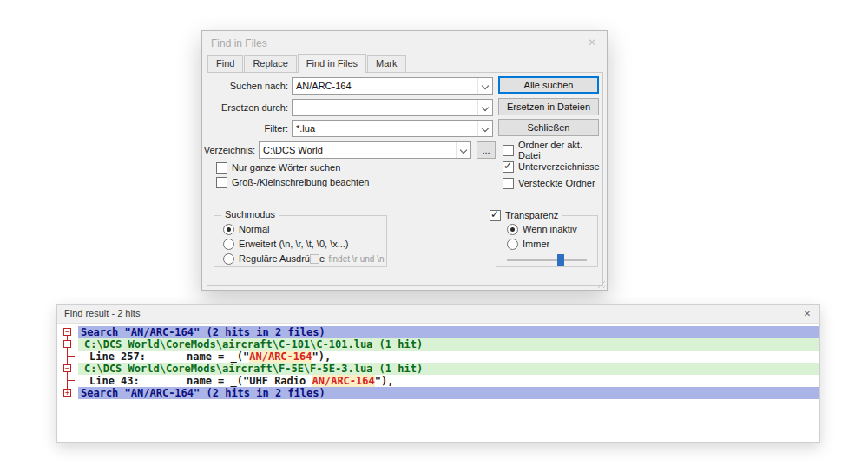  What do you see at coordinates (218, 357) in the screenshot?
I see `code-before: name = _("` at bounding box center [218, 357].